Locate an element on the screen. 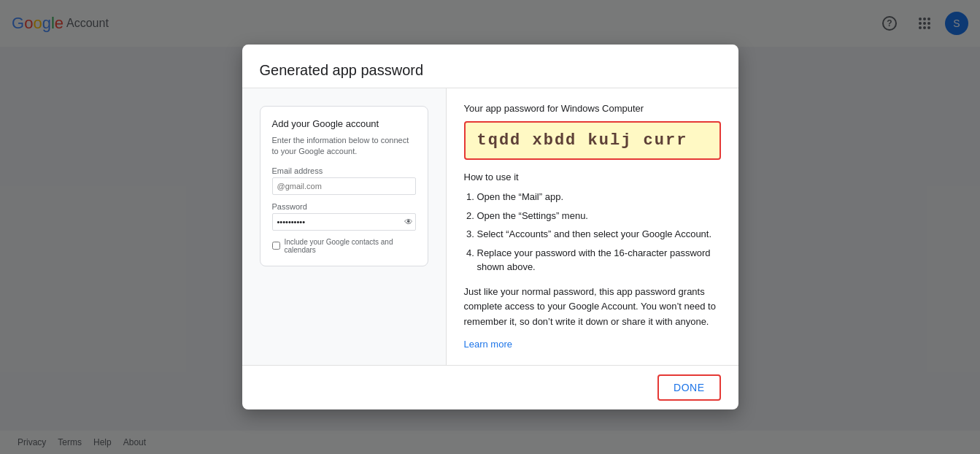 This screenshot has width=980, height=454. left-panel: Add your Google account Enter the inform… is located at coordinates (344, 226).